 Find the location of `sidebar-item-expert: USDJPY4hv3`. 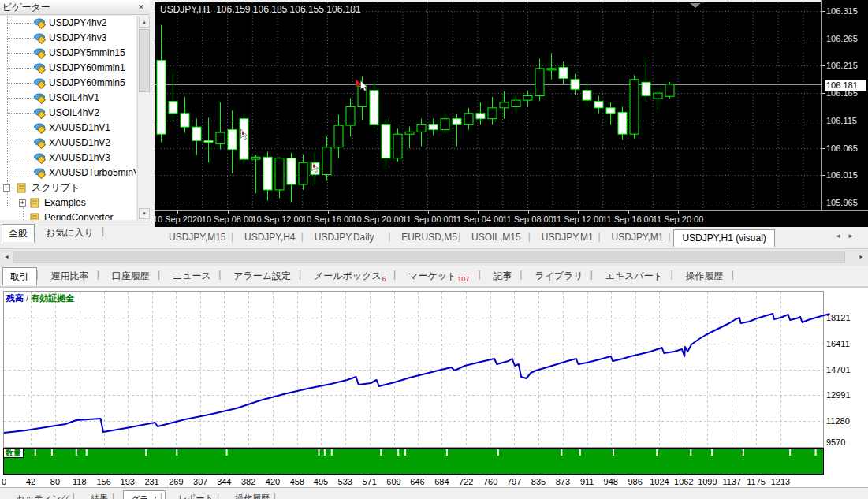

sidebar-item-expert: USDJPY4hv3 is located at coordinates (68, 38).